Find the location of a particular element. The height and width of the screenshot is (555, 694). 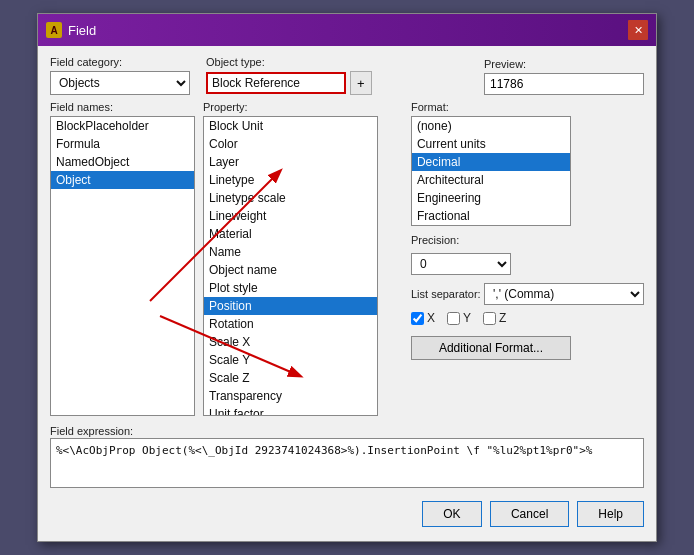

list-item: Material is located at coordinates (290, 234).